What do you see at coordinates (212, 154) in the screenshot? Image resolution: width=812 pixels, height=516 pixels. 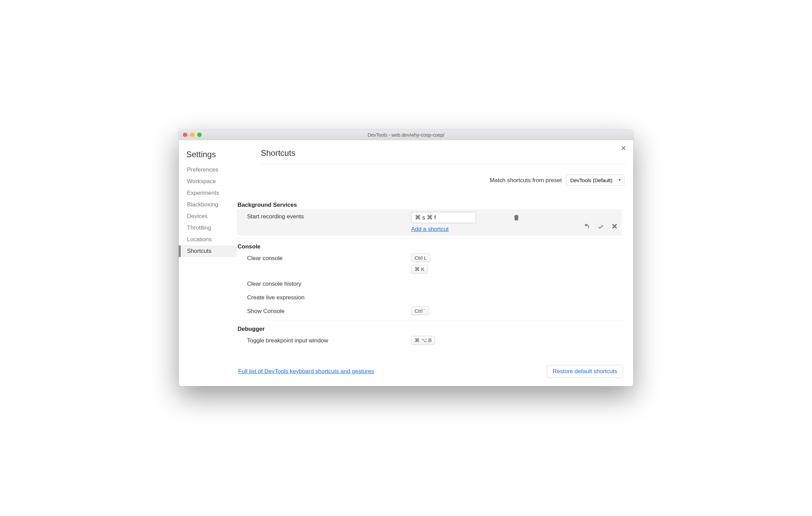 I see `sidebar-title: Settings` at bounding box center [212, 154].